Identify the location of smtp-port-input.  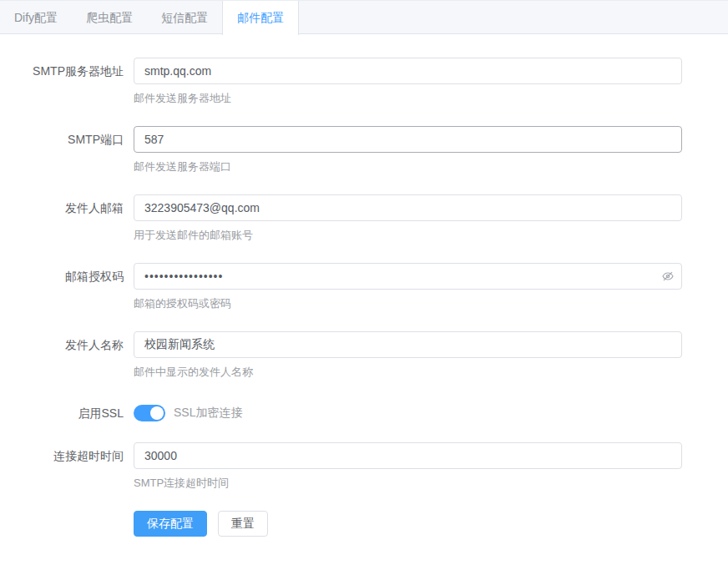
(407, 139).